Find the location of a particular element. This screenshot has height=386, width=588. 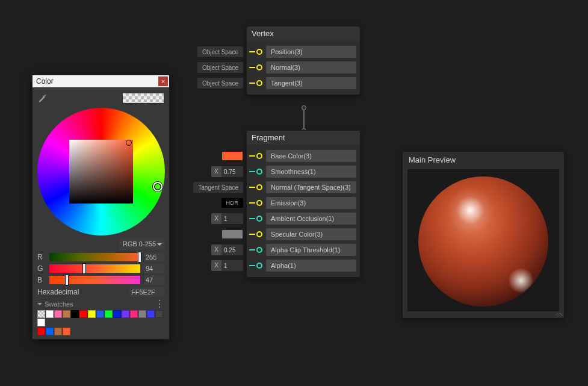

current-color-swatch is located at coordinates (143, 98).